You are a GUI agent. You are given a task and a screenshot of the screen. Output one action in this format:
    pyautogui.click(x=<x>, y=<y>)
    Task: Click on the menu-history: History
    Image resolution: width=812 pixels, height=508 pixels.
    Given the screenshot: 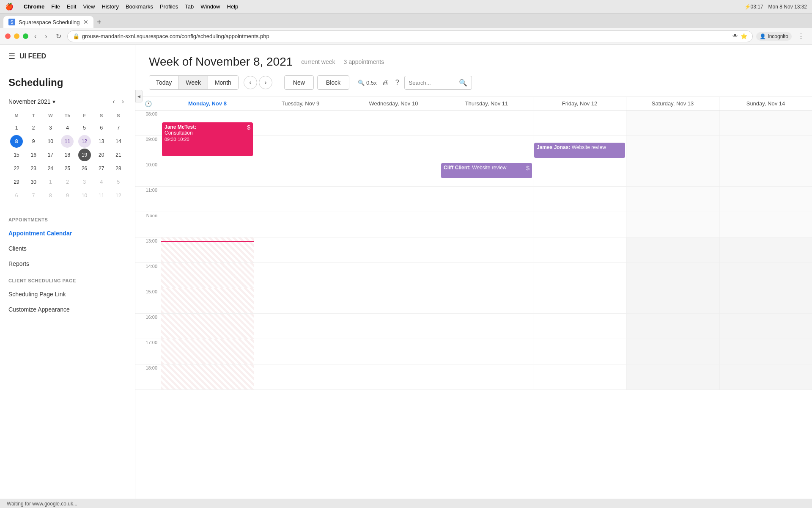 What is the action you would take?
    pyautogui.click(x=110, y=7)
    